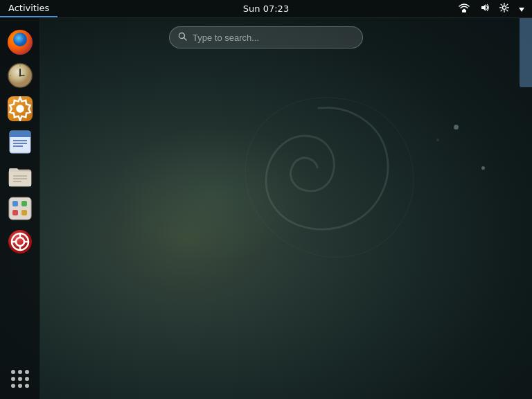 This screenshot has height=399, width=532. What do you see at coordinates (266, 9) in the screenshot?
I see `top-panel: Activities Sun 07:23` at bounding box center [266, 9].